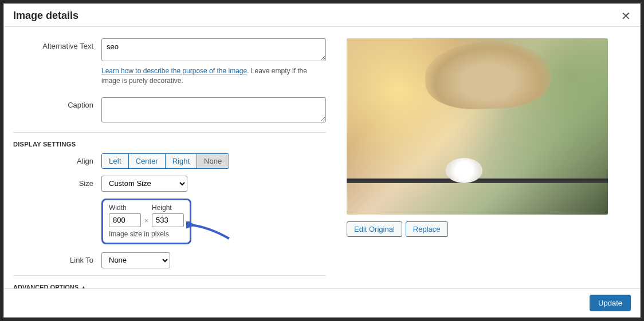  I want to click on replace-button: Replace, so click(427, 229).